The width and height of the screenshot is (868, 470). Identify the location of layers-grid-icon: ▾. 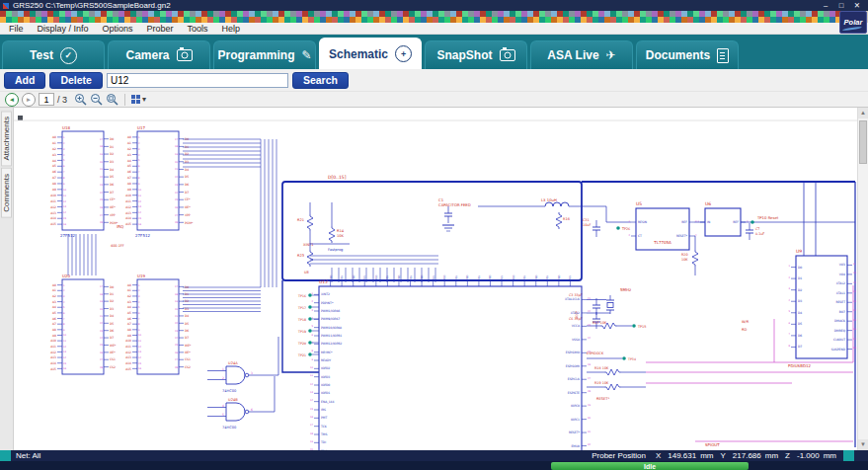
(138, 99).